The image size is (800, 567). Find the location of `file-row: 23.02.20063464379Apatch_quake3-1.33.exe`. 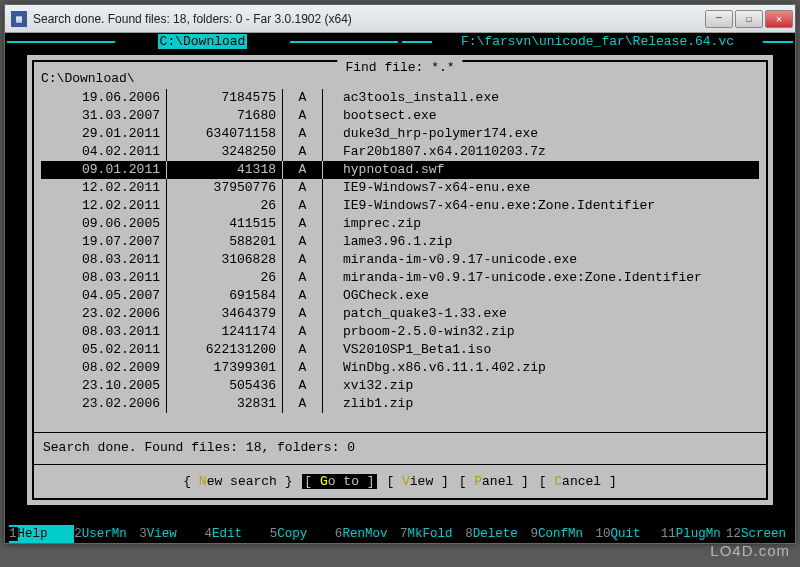

file-row: 23.02.20063464379Apatch_quake3-1.33.exe is located at coordinates (400, 314).